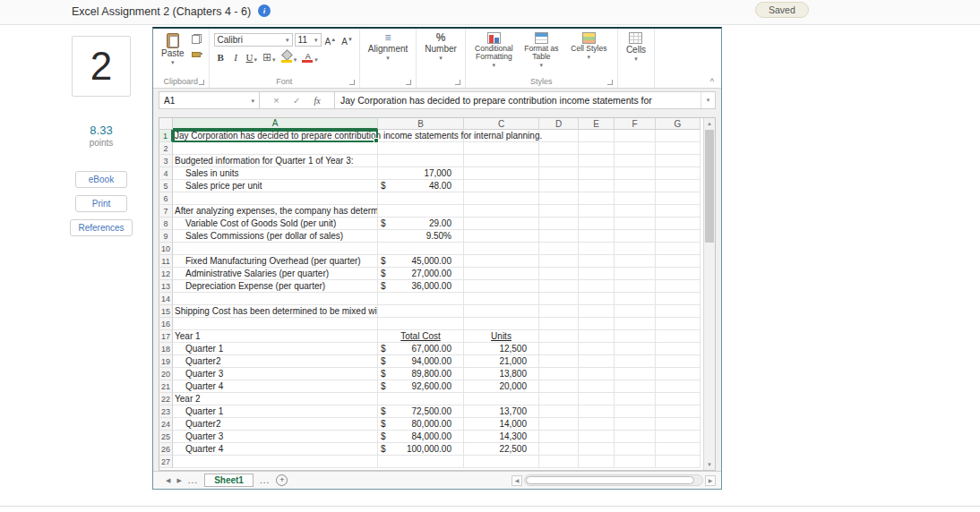 This screenshot has height=512, width=980. I want to click on cell-E20, so click(597, 374).